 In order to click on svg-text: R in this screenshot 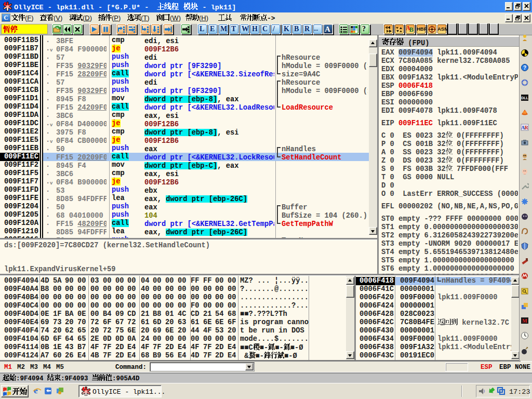, I will do `click(526, 128)`.